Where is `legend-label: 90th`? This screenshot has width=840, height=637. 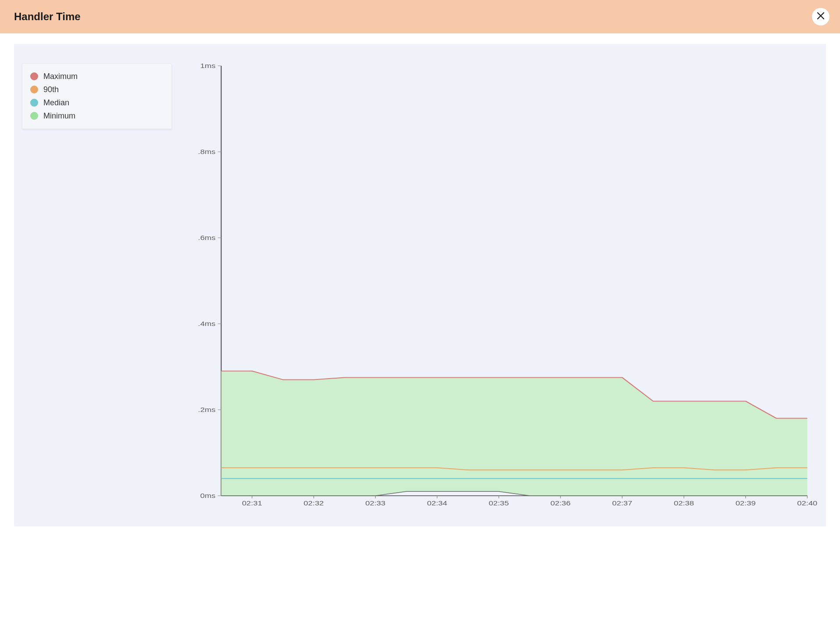 legend-label: 90th is located at coordinates (51, 89).